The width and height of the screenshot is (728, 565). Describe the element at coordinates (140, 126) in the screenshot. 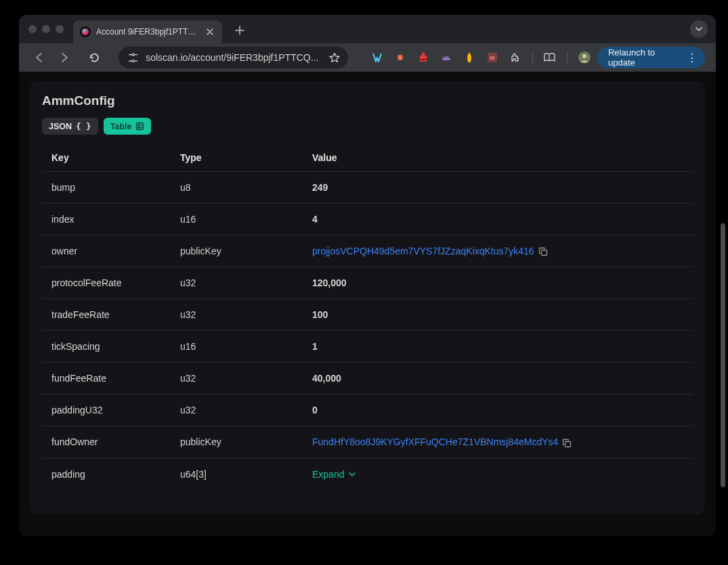

I see `table-icon` at that location.